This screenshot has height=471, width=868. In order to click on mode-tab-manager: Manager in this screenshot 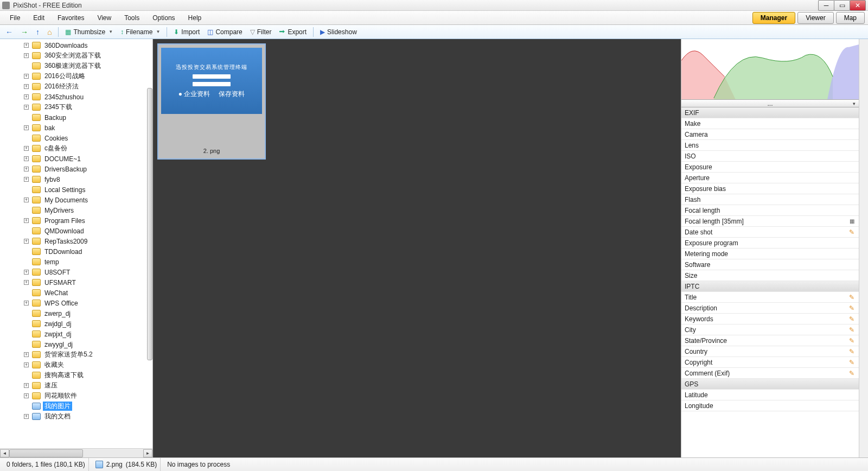, I will do `click(774, 18)`.